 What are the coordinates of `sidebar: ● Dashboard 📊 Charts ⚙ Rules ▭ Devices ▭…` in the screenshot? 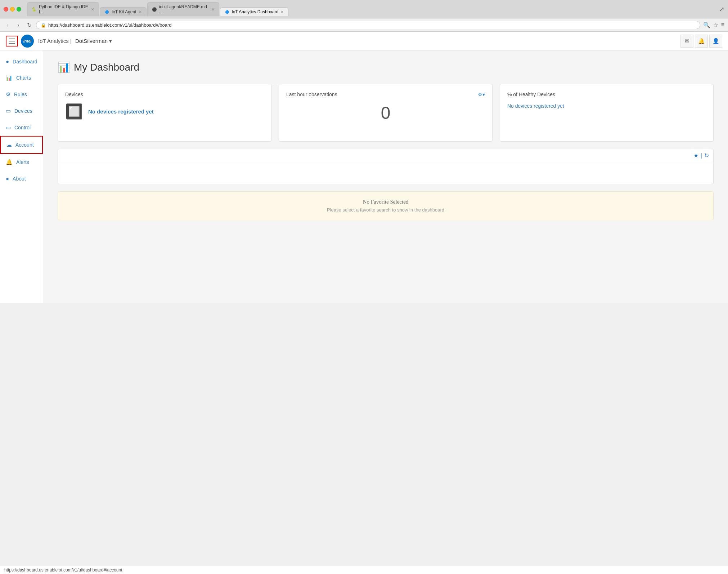 It's located at (22, 177).